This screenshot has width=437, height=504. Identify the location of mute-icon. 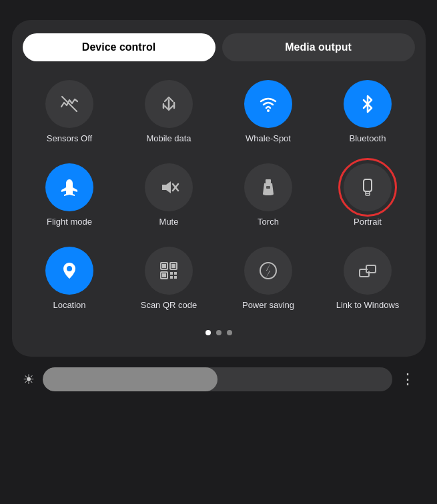
(169, 187).